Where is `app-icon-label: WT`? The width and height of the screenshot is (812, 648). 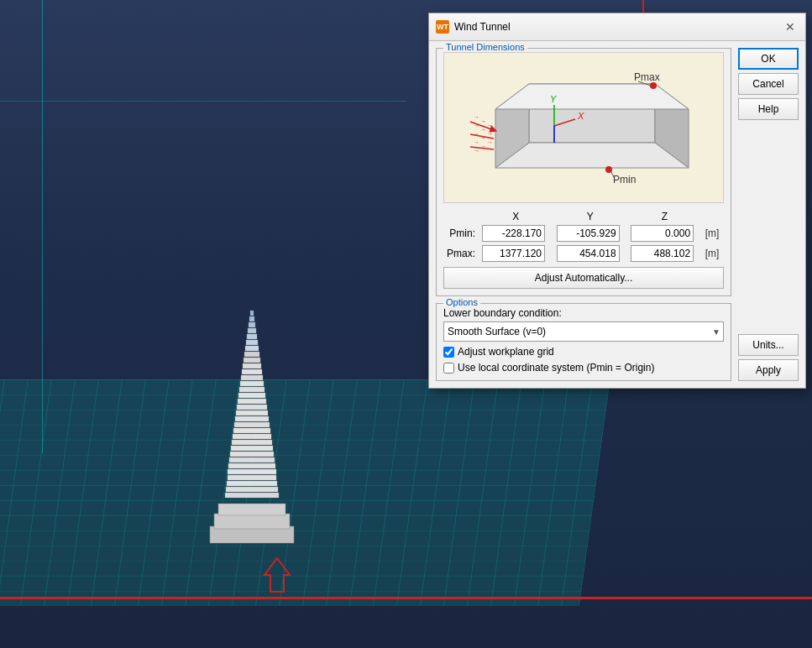 app-icon-label: WT is located at coordinates (443, 27).